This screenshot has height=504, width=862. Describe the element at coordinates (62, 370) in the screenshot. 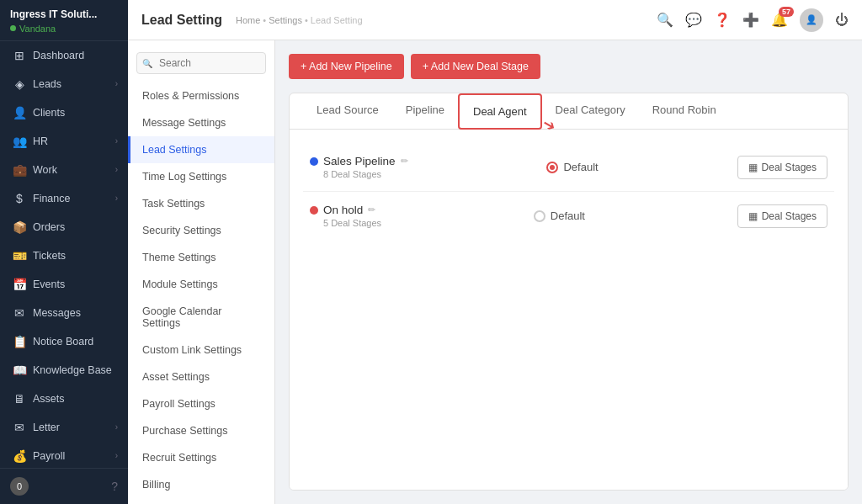

I see `nav-item-left: 📖 Knowledge Base` at that location.